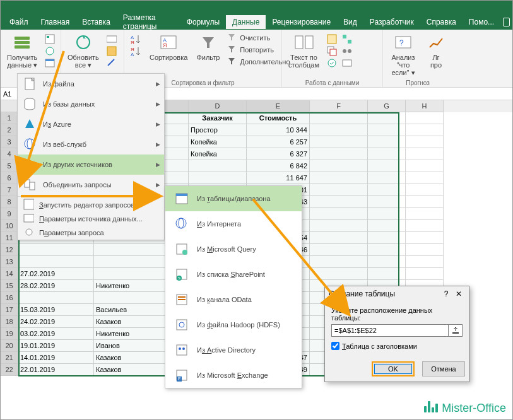 The image size is (513, 420). Describe the element at coordinates (347, 39) in the screenshot. I see `consolidate-icon` at that location.